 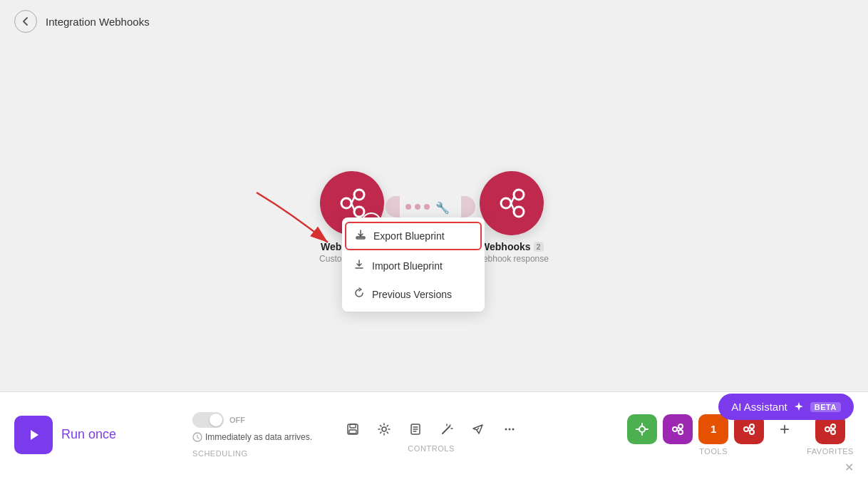 What do you see at coordinates (642, 429) in the screenshot?
I see `tool-button-green` at bounding box center [642, 429].